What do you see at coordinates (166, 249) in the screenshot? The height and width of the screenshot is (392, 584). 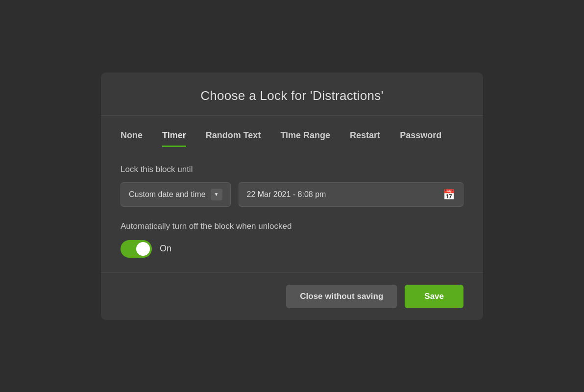 I see `toggle-state-label: On` at bounding box center [166, 249].